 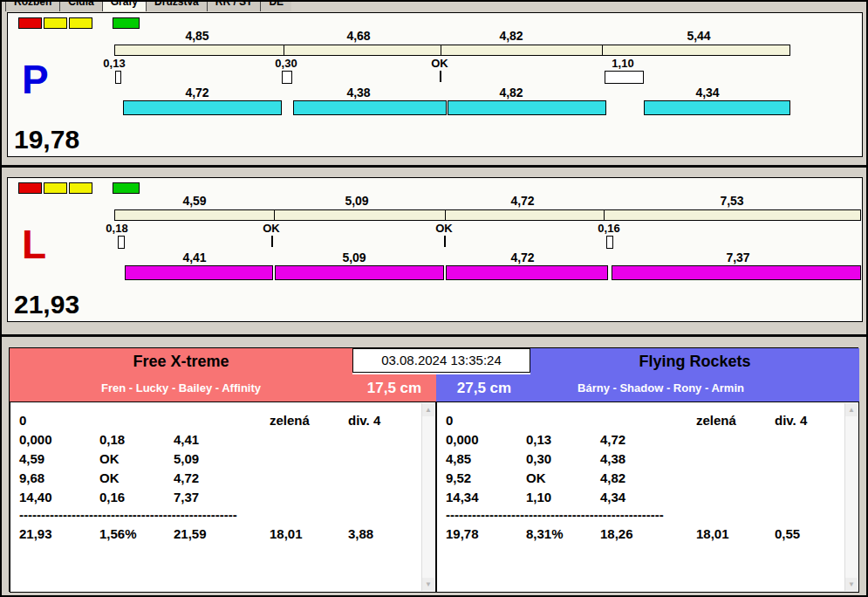 I want to click on right-team-members: Bárny - Shadow - Rony - Armin, so click(x=696, y=388).